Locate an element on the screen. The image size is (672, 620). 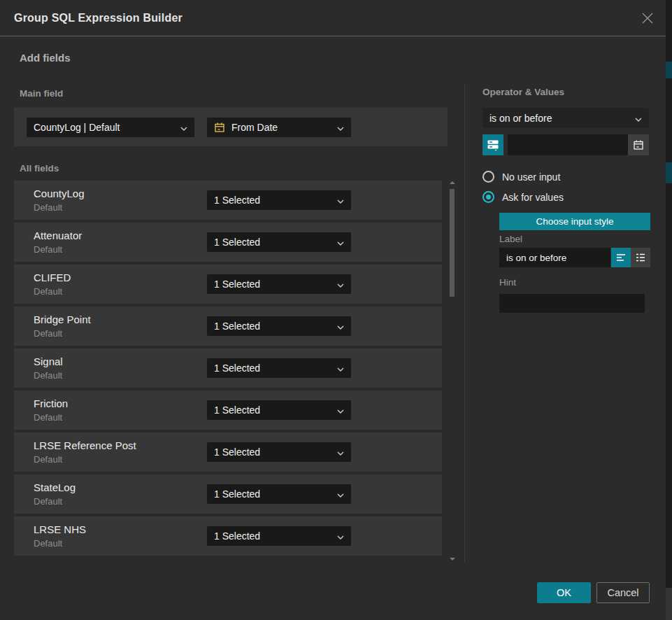
dialog-title: Group SQL Expression Builder is located at coordinates (98, 18).